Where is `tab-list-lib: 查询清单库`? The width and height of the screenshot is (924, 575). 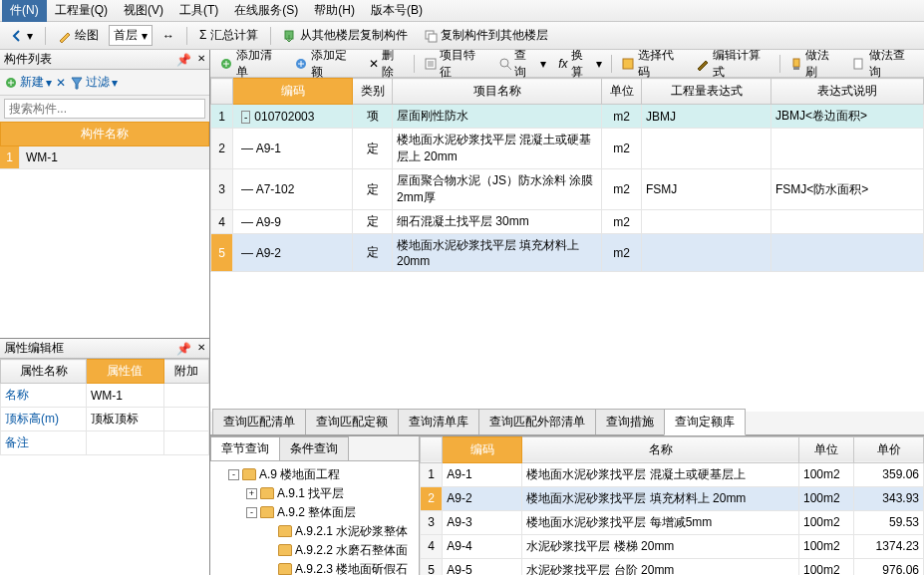 tab-list-lib: 查询清单库 is located at coordinates (439, 422).